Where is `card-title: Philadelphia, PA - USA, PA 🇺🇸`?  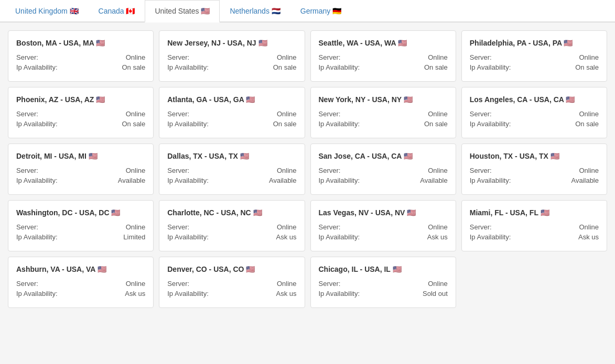
card-title: Philadelphia, PA - USA, PA 🇺🇸 is located at coordinates (534, 43).